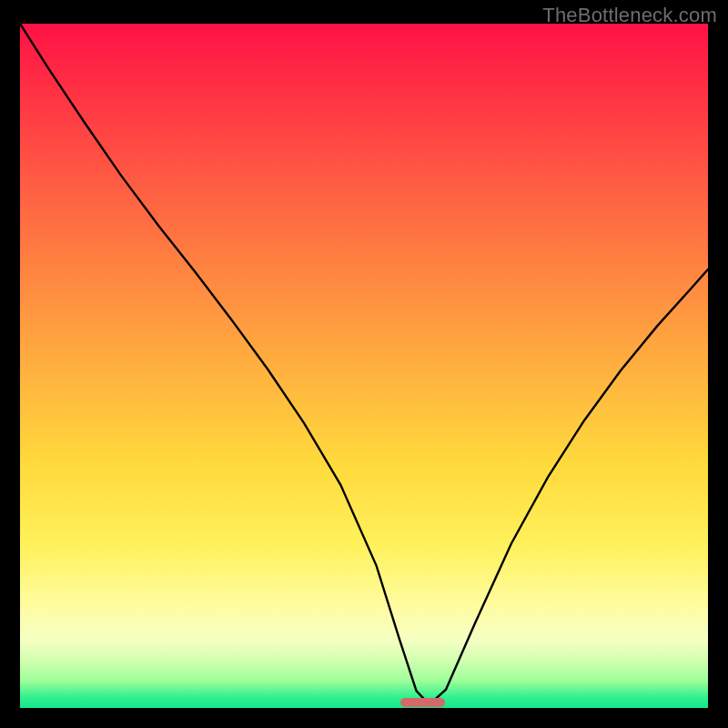 The image size is (728, 728). Describe the element at coordinates (422, 703) in the screenshot. I see `minimum-marker` at that location.